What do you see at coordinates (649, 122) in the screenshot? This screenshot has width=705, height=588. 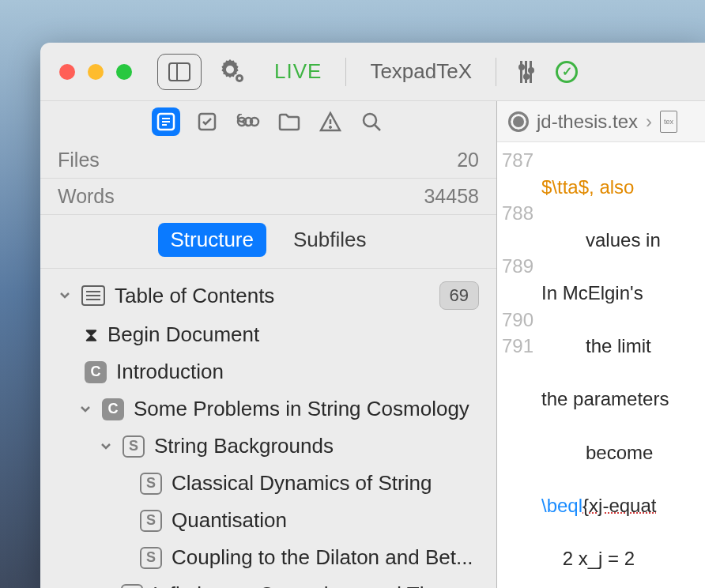 I see `chevron-right-icon: ›` at bounding box center [649, 122].